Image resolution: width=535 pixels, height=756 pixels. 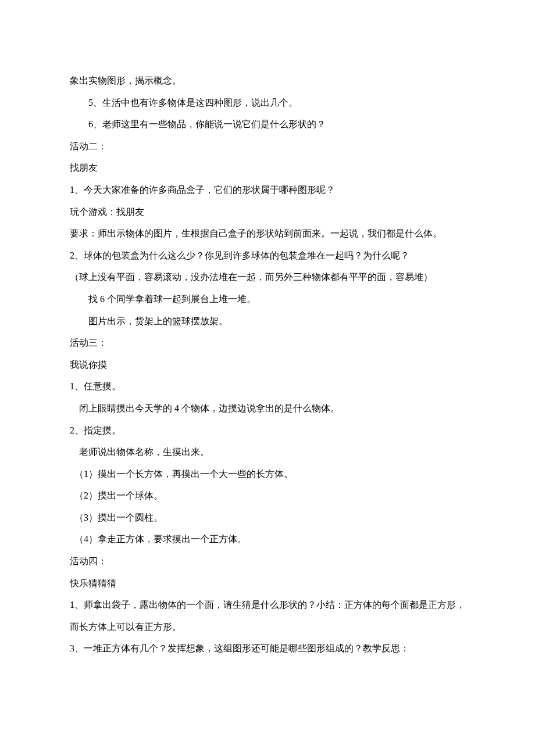 I want to click on text-line: 2、球体的包装盒为什么这么少？你见到许多球体的包装盒堆在一起吗？为什么呢？, so click(x=268, y=256).